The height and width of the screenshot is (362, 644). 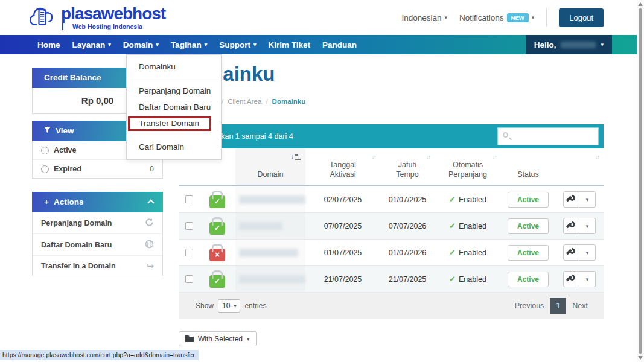 I want to click on action-perpanjang-domain: Perpanjang Domain, so click(x=98, y=223).